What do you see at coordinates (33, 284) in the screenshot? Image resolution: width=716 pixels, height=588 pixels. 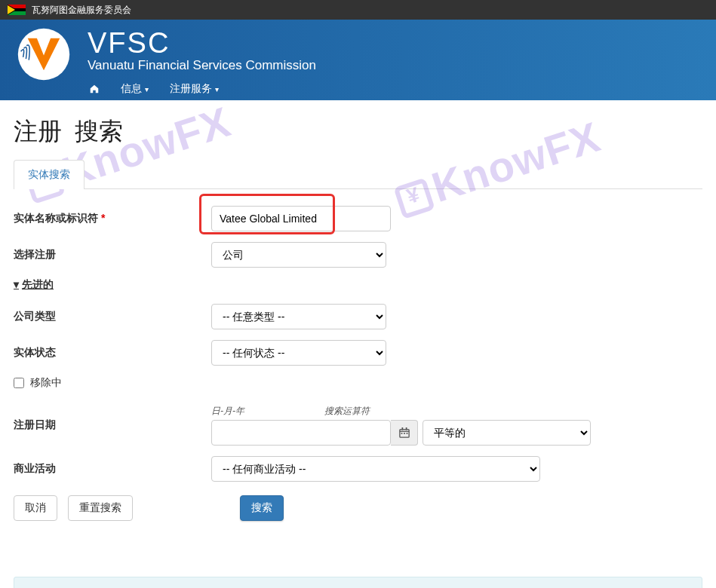 I see `advanced-toggle: ▾先进的` at bounding box center [33, 284].